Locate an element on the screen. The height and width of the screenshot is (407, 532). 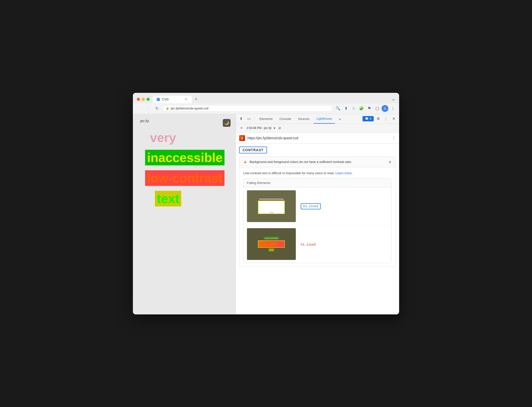
thumb-box-1: very is located at coordinates (271, 207).